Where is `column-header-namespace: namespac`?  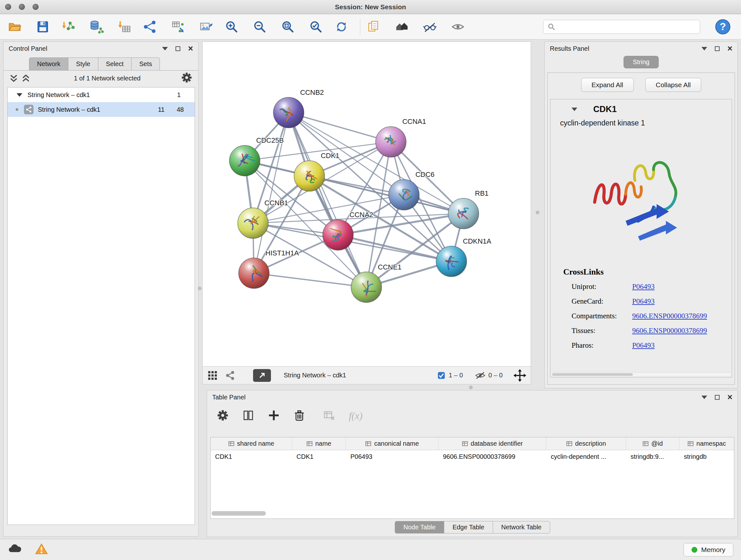 column-header-namespace: namespac is located at coordinates (707, 444).